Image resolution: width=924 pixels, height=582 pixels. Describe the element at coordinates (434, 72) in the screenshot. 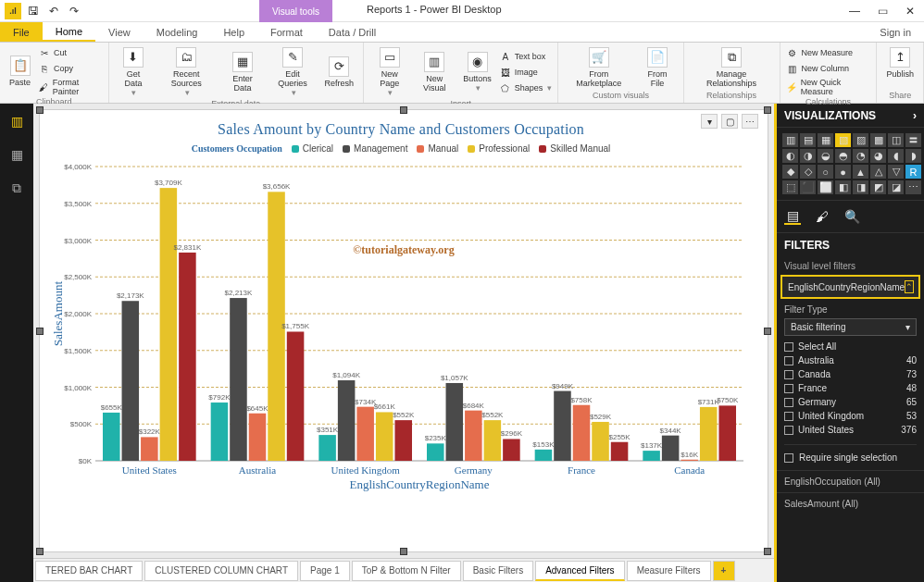

I see `new-visual-button: ▥New Visual` at that location.